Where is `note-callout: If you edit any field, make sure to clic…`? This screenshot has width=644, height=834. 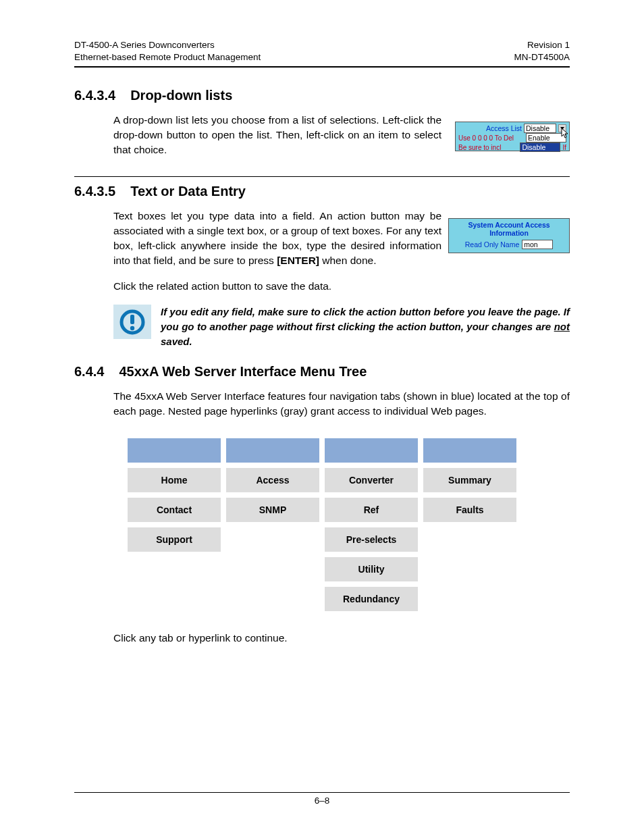 note-callout: If you edit any field, make sure to clic… is located at coordinates (342, 327).